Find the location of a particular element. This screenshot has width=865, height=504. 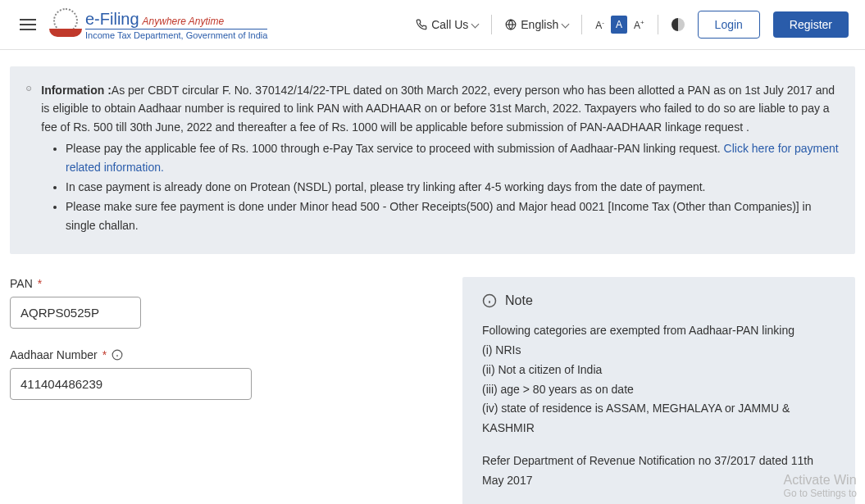

note-item: (iii) age > 80 years as on date is located at coordinates (659, 390).